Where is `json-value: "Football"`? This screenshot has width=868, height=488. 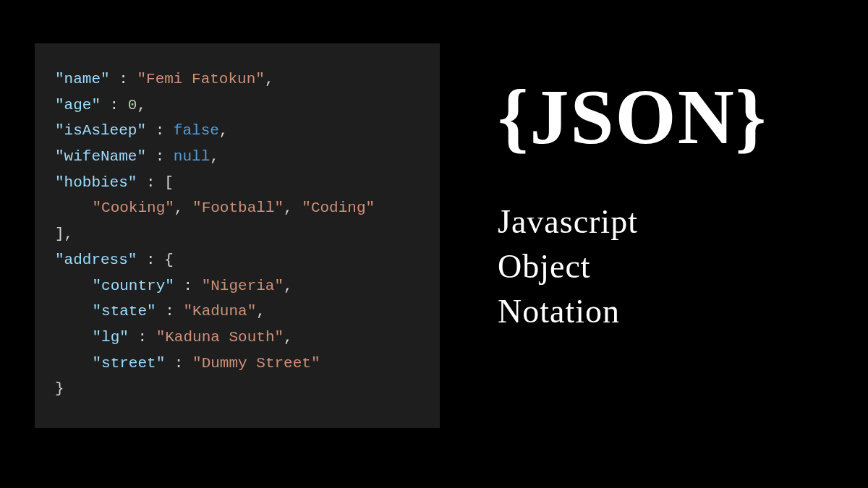
json-value: "Football" is located at coordinates (238, 208).